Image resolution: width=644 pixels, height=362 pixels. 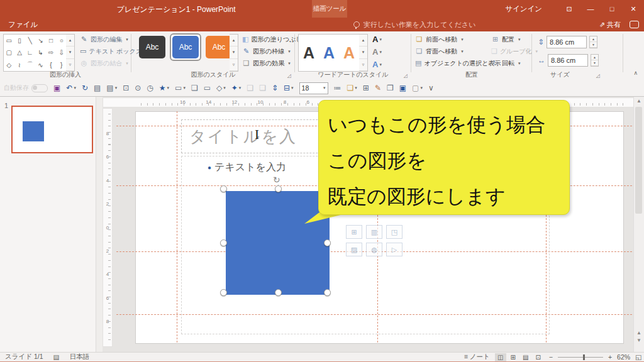 I want to click on rehearse-timings-icon: ◷, so click(x=150, y=88).